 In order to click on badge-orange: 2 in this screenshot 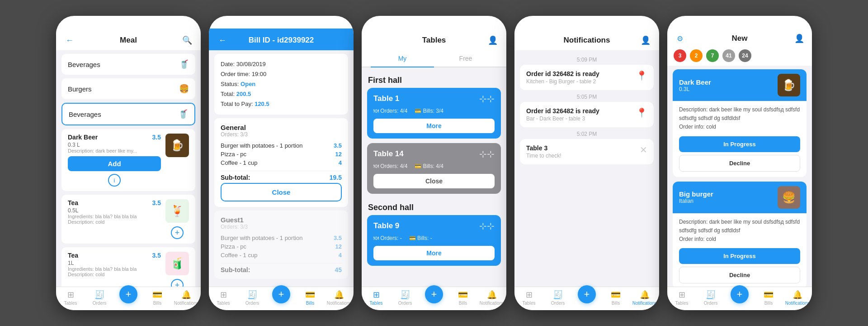, I will do `click(696, 56)`.